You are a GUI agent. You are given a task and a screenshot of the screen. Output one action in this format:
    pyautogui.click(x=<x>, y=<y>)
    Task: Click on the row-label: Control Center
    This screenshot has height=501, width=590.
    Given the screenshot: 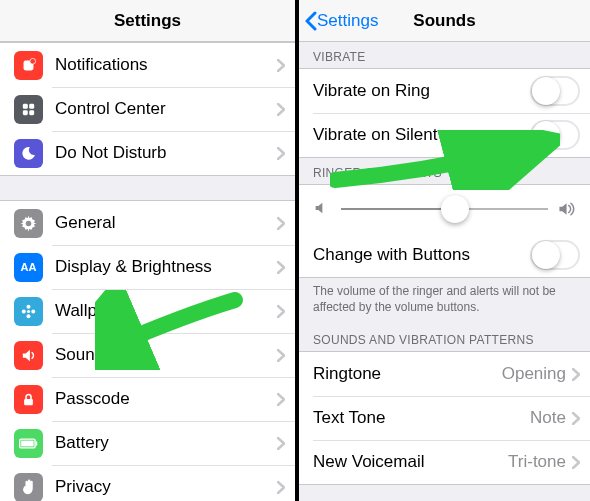 What is the action you would take?
    pyautogui.click(x=166, y=109)
    